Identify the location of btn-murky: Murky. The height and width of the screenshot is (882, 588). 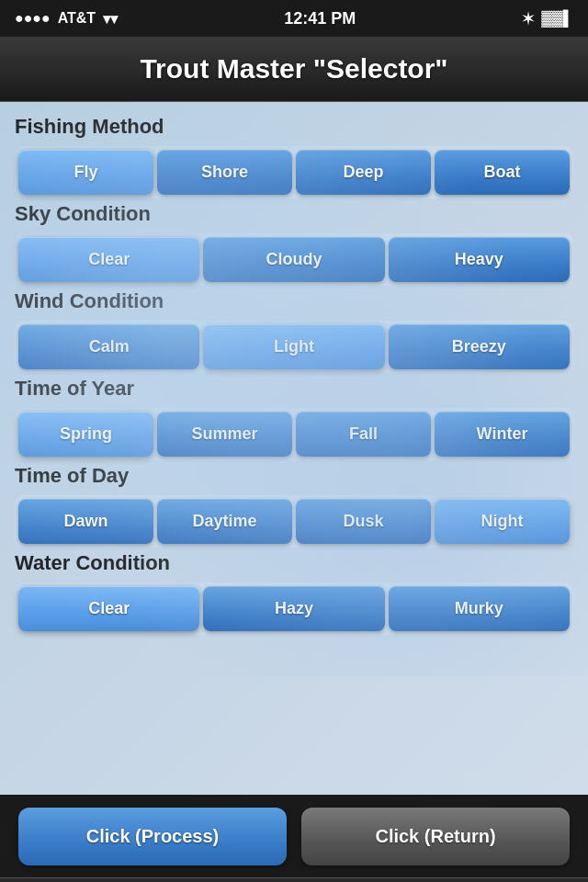
(480, 608).